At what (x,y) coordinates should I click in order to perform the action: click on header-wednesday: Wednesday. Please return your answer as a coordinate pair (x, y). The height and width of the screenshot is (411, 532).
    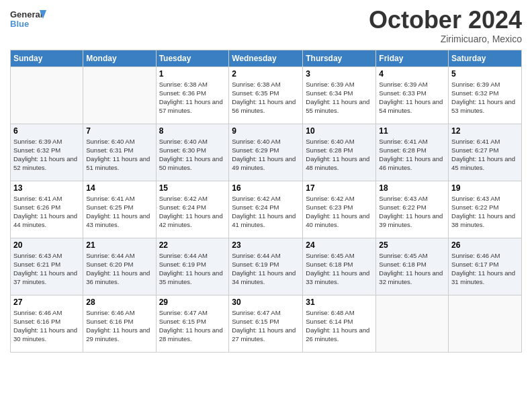
    Looking at the image, I should click on (266, 58).